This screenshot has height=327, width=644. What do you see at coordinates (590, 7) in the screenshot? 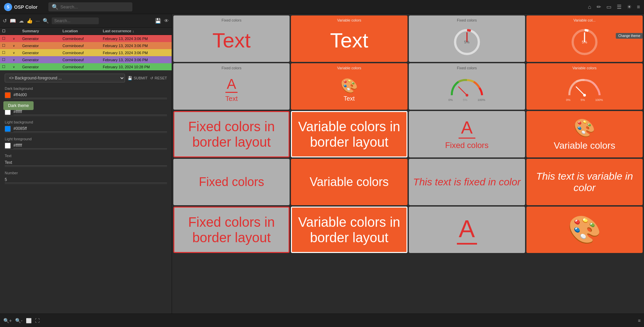
I see `home-icon: ⌂` at bounding box center [590, 7].